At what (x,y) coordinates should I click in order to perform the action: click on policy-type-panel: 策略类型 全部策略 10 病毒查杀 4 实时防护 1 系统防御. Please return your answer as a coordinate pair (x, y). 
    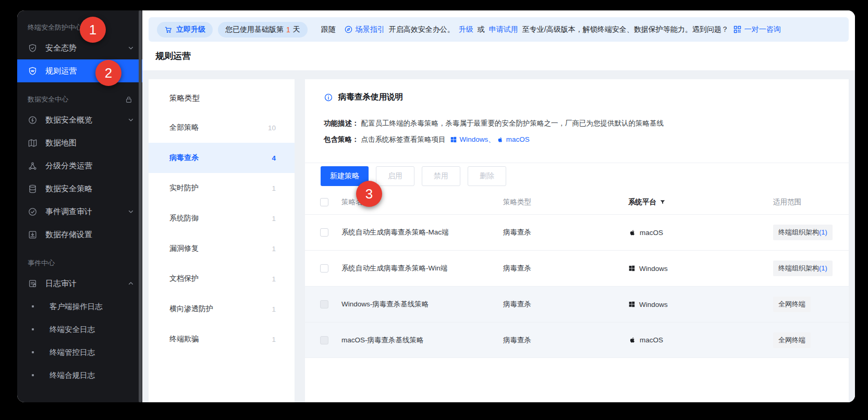
    Looking at the image, I should click on (222, 241).